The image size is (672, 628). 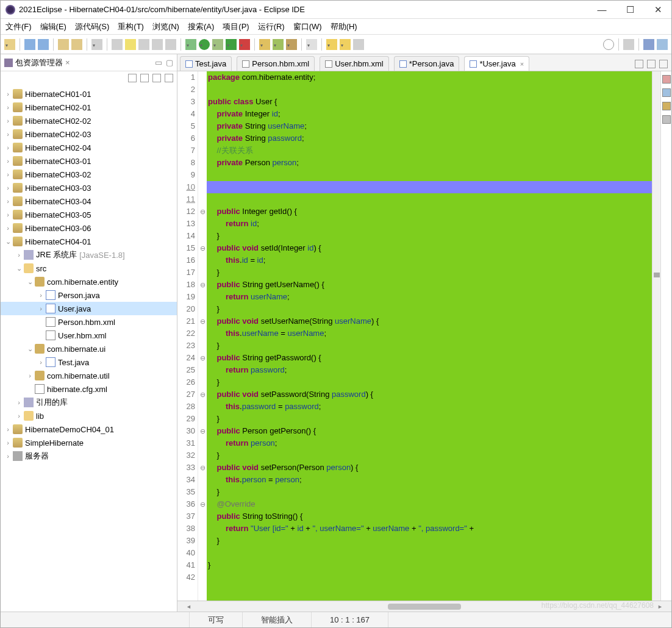 I want to click on save-icon, so click(x=30, y=45).